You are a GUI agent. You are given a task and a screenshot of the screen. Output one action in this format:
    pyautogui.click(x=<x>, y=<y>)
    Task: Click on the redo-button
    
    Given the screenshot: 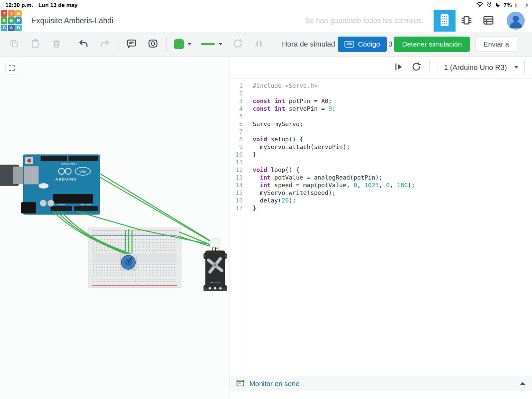 What is the action you would take?
    pyautogui.click(x=105, y=44)
    